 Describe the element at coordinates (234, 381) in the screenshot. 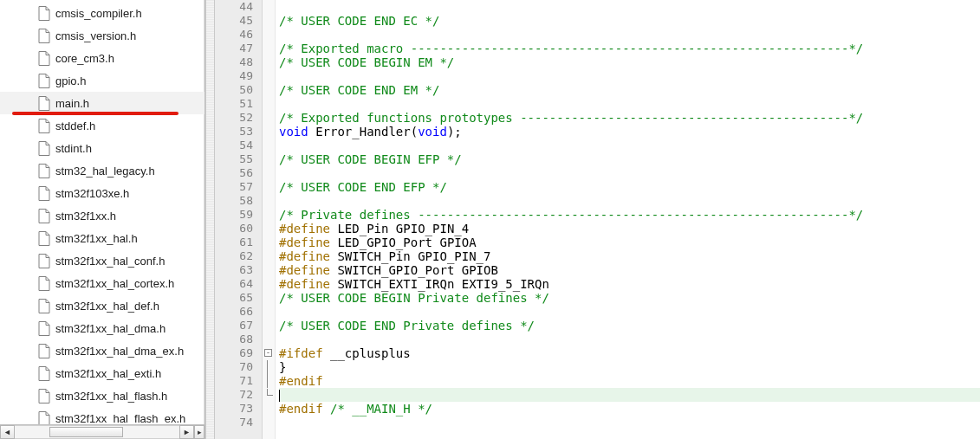

I see `line-number: 71` at that location.